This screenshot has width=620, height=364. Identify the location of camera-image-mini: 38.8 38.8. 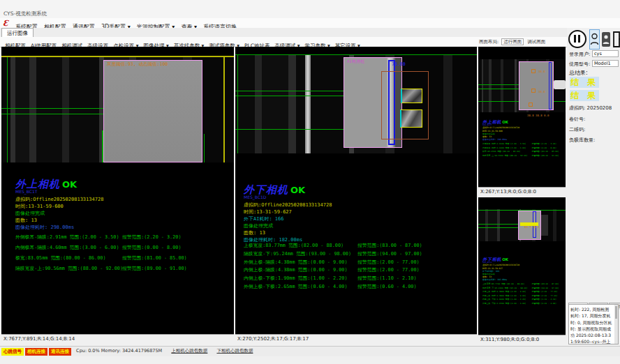
(522, 86).